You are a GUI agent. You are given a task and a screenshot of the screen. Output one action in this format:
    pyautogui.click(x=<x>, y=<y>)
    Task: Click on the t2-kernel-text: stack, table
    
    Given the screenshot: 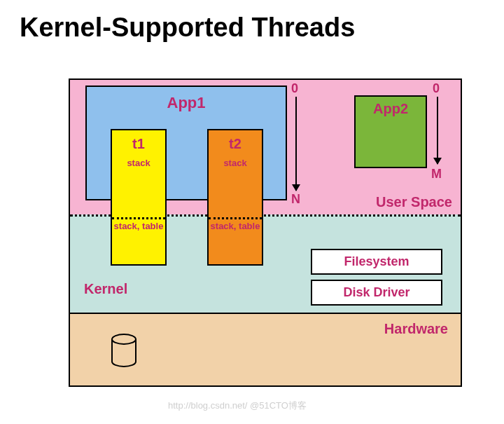 What is the action you would take?
    pyautogui.click(x=235, y=227)
    